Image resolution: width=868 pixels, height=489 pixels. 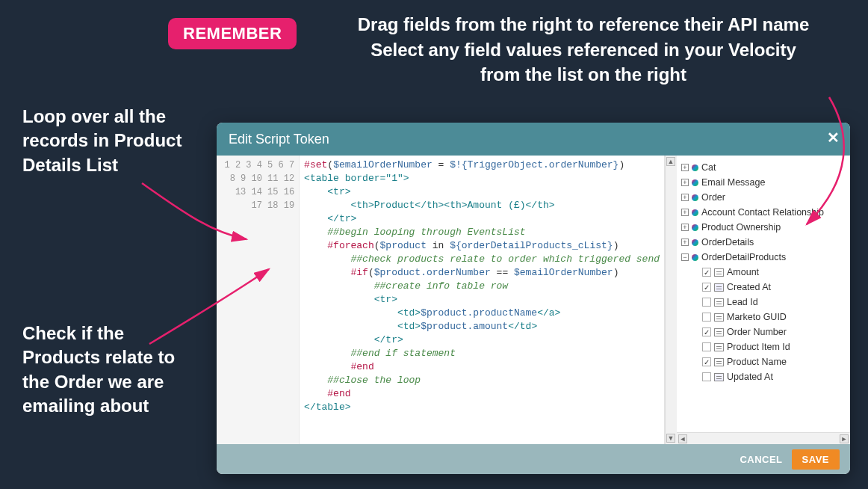 I want to click on cancel-button: CANCEL, so click(x=760, y=459).